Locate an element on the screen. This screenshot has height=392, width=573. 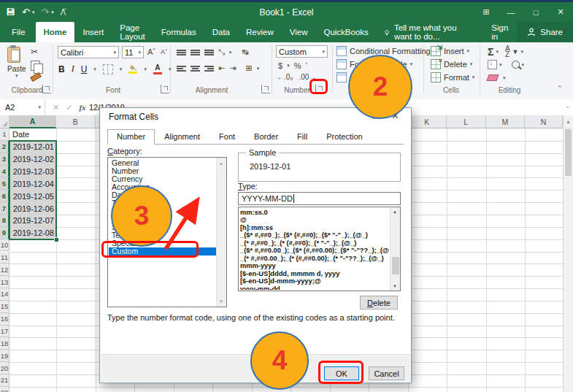
dialog-tab-border: Border is located at coordinates (266, 137).